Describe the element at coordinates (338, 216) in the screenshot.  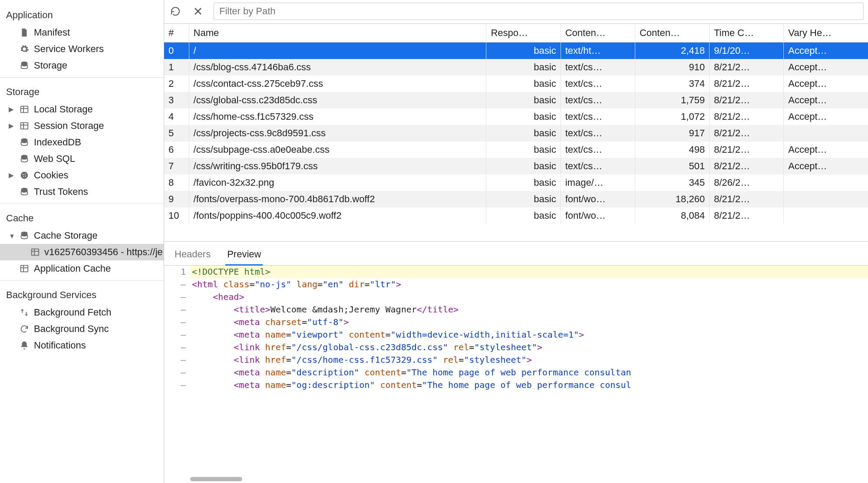
I see `cell-name: /fonts/poppins-400.40c005c9.woff2` at that location.